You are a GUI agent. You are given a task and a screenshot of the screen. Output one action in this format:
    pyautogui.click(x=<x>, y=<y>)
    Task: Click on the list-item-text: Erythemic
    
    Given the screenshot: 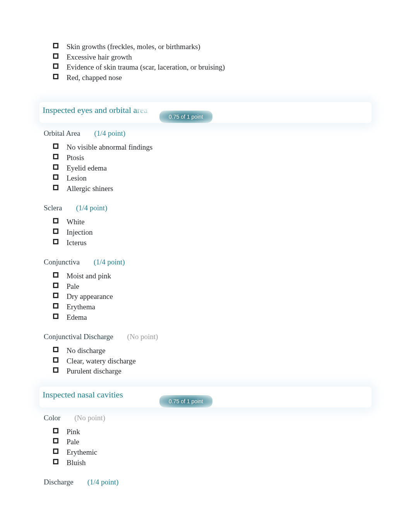 What is the action you would take?
    pyautogui.click(x=82, y=452)
    